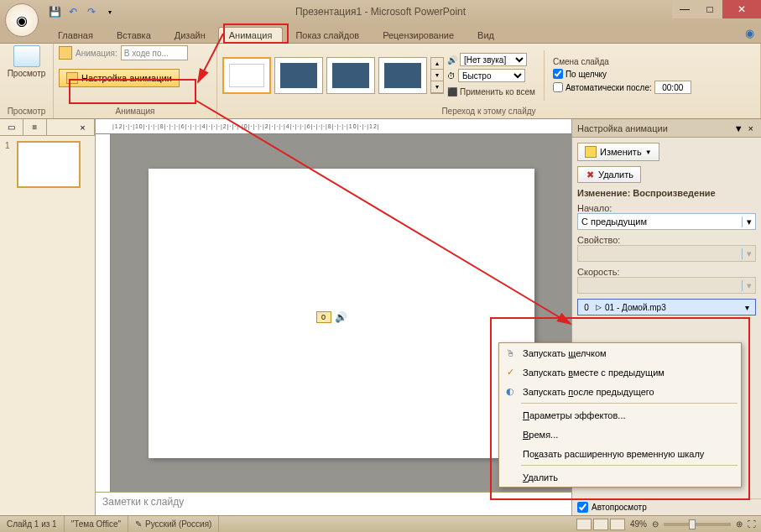 The height and width of the screenshot is (532, 761). I want to click on pane-title: Настройка анимации, so click(654, 128).